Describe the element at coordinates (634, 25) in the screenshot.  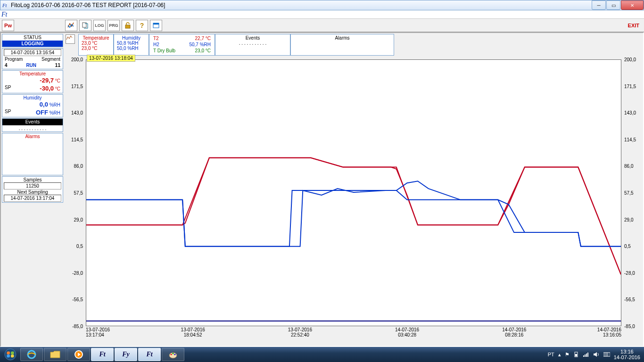
I see `exit-button: EXIT` at that location.